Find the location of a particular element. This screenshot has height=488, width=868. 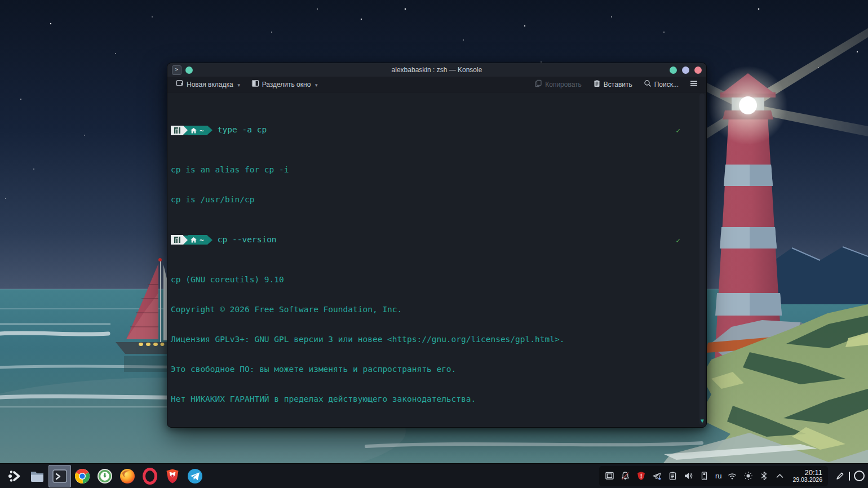

taskbar-chrome is located at coordinates (82, 476).